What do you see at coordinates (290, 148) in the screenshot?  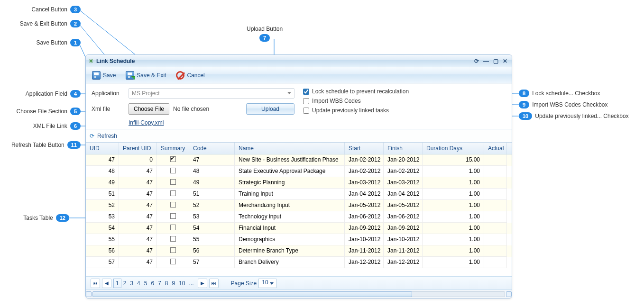 I see `column-header: Name` at bounding box center [290, 148].